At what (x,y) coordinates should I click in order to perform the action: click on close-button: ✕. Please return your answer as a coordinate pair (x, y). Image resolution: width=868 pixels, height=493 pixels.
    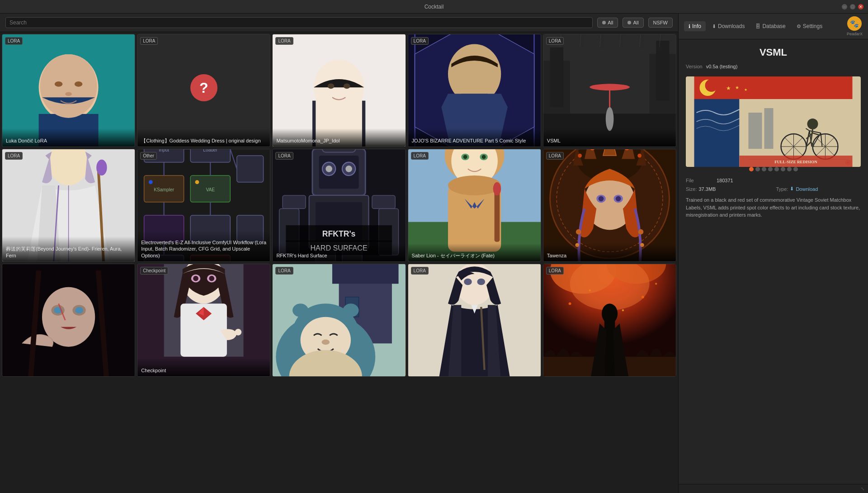
    Looking at the image, I should click on (861, 7).